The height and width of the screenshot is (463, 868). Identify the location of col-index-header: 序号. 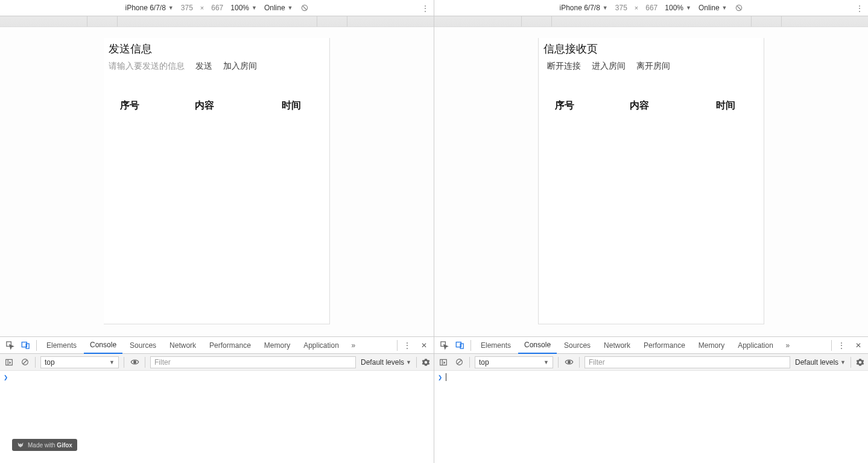
(565, 106).